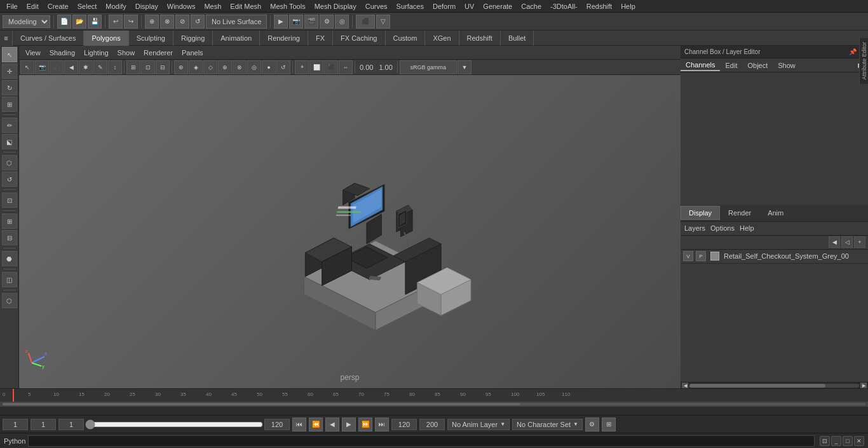 This screenshot has width=868, height=448. Describe the element at coordinates (316, 67) in the screenshot. I see `vpt20: ⬜` at that location.